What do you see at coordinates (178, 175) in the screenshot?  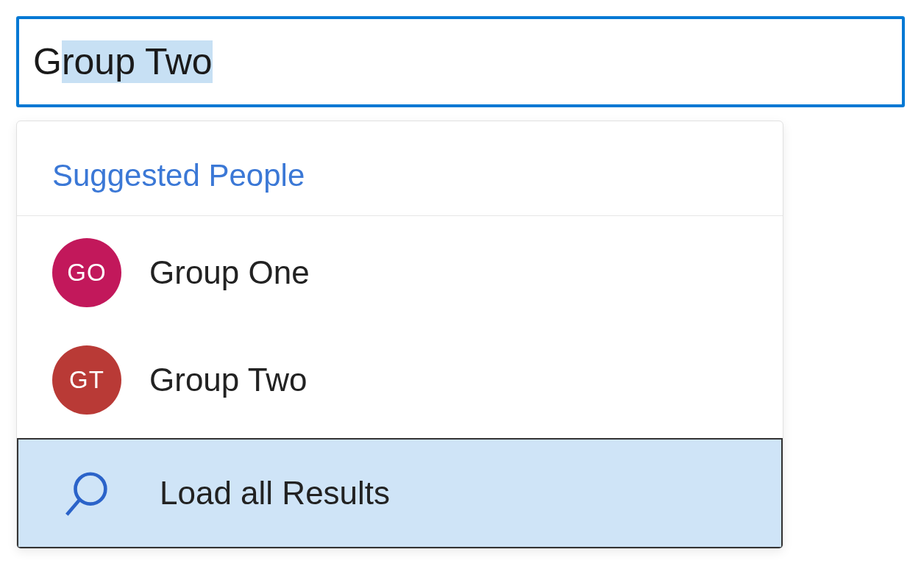 I see `suggestions-header-text: Suggested People` at bounding box center [178, 175].